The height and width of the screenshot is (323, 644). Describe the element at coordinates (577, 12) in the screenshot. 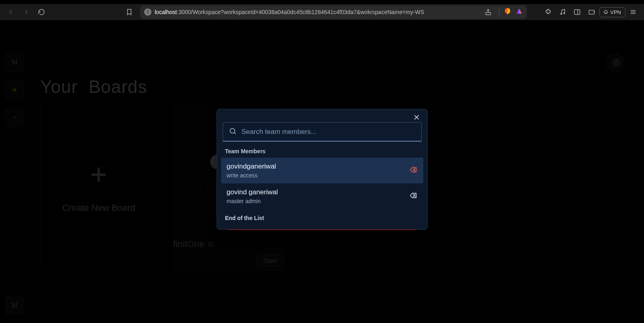

I see `sidepanel-button` at that location.